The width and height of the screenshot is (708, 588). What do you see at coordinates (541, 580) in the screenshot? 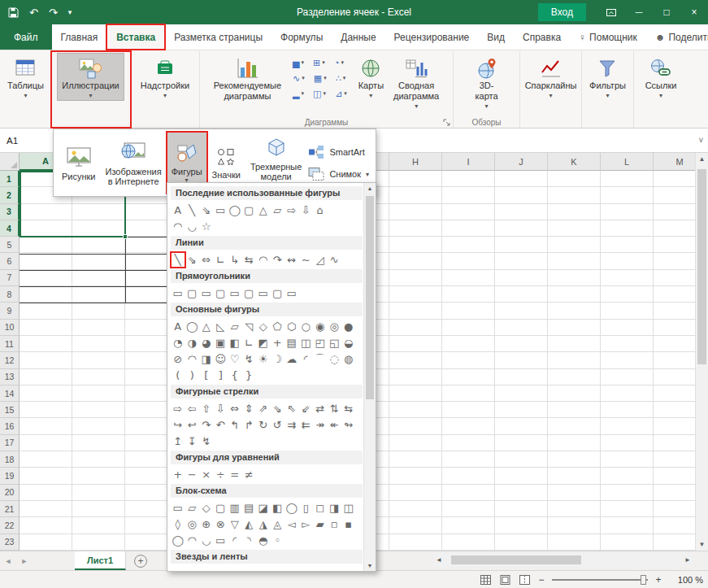
I see `zoom-out-button: −` at bounding box center [541, 580].